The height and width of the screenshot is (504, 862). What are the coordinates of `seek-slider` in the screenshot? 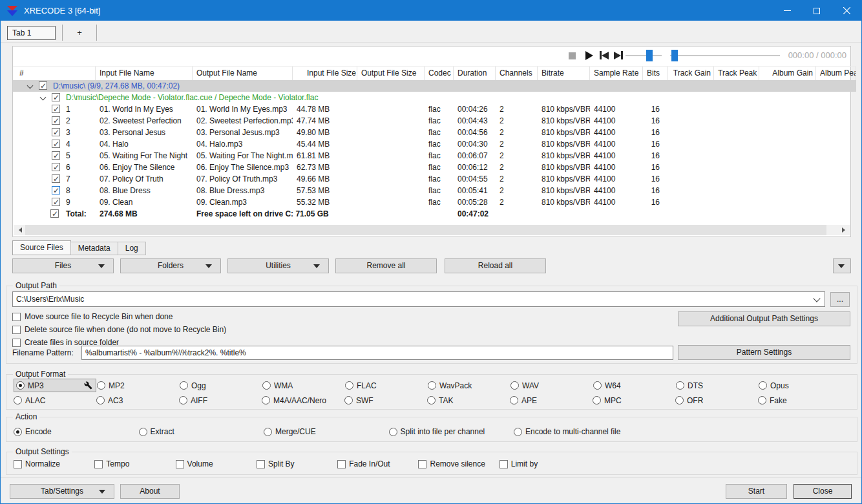 It's located at (725, 56).